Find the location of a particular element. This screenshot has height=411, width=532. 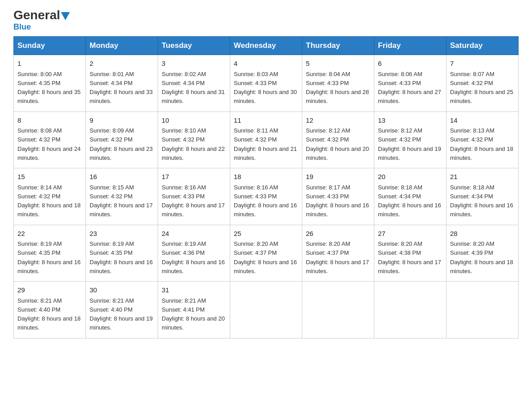

day-info: Sunrise: 8:13 AMSunset: 4:32 PMDaylight:… is located at coordinates (482, 144).